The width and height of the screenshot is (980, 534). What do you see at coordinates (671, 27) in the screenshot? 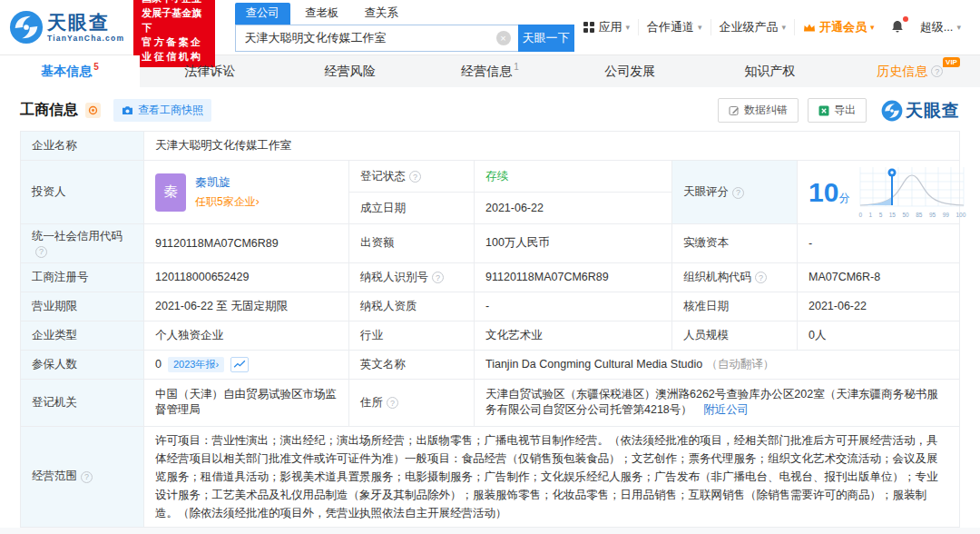
I see `nav-cooperation-label: 合作通道` at bounding box center [671, 27].